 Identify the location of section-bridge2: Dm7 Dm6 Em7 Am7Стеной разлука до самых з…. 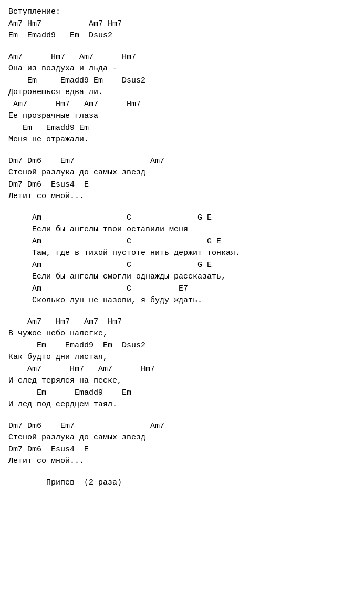
(182, 441).